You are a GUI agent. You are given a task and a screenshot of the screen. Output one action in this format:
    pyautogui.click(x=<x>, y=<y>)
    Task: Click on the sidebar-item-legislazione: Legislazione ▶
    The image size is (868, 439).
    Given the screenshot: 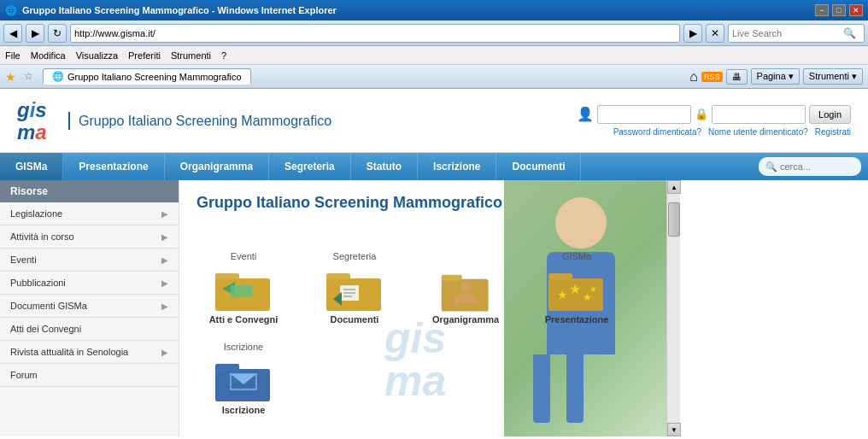 What is the action you would take?
    pyautogui.click(x=89, y=214)
    